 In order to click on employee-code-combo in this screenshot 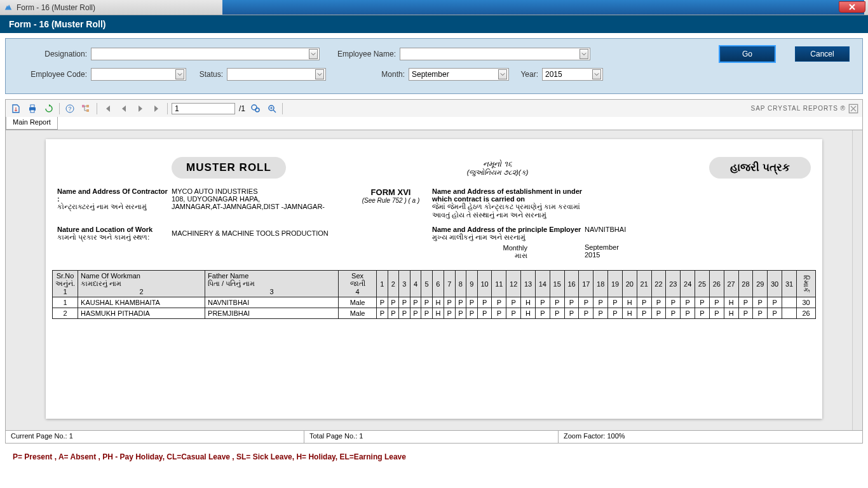, I will do `click(139, 74)`.